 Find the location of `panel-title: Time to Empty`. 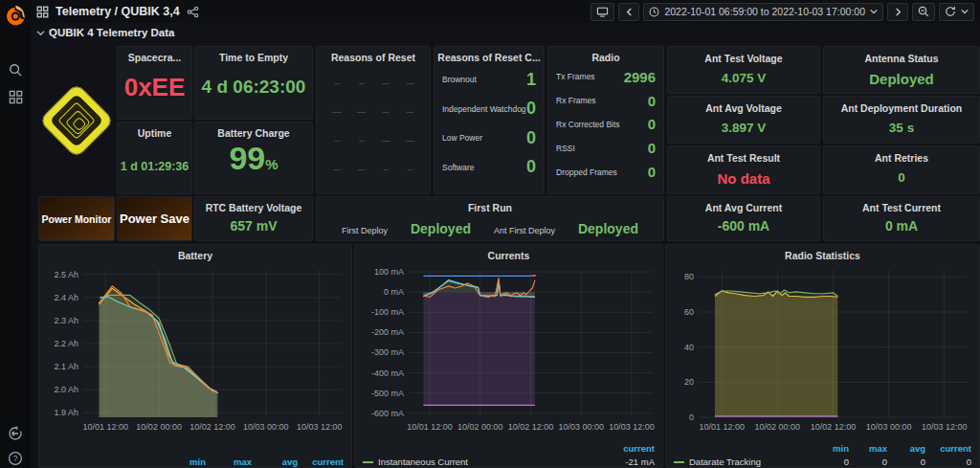

panel-title: Time to Empty is located at coordinates (254, 56).